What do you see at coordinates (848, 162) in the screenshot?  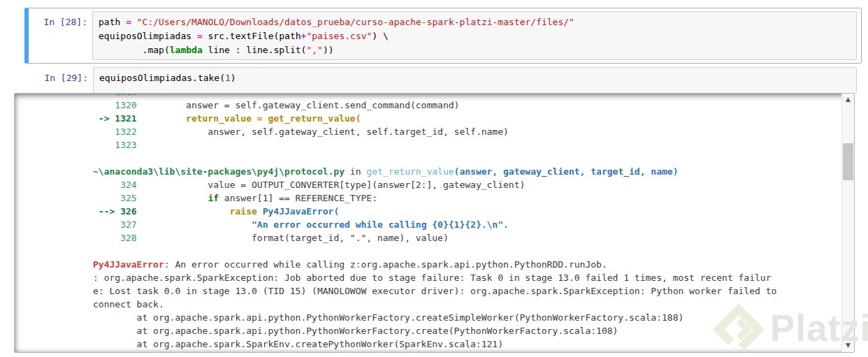 I see `scrollbar-thumb` at bounding box center [848, 162].